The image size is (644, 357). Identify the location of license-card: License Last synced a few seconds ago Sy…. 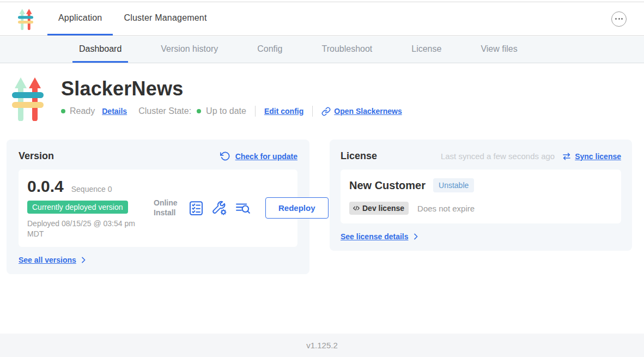
(481, 195).